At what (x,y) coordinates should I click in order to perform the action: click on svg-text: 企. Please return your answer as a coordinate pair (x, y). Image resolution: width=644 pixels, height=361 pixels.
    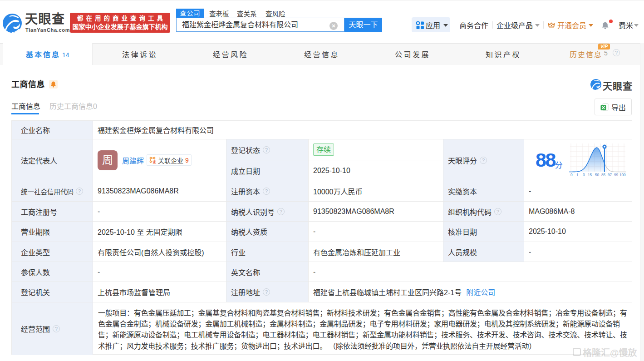
    Looking at the image, I should click on (154, 162).